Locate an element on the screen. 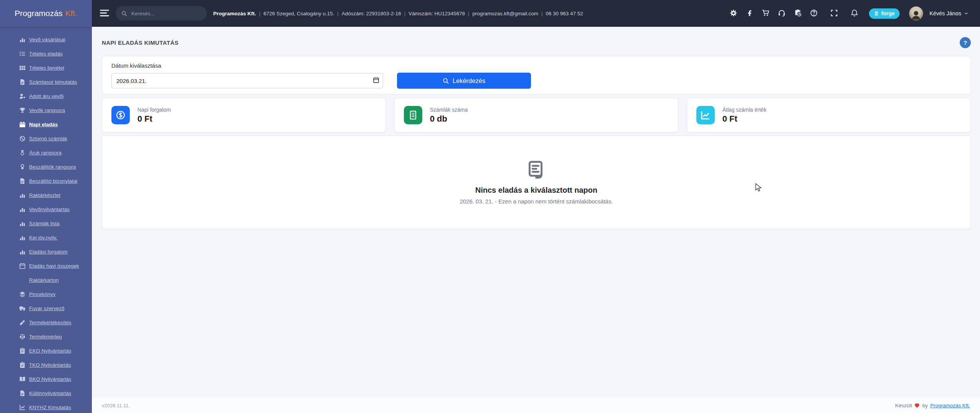 The height and width of the screenshot is (413, 980). footer: v2026.11.11. Készült by Programozás Kft. is located at coordinates (536, 405).